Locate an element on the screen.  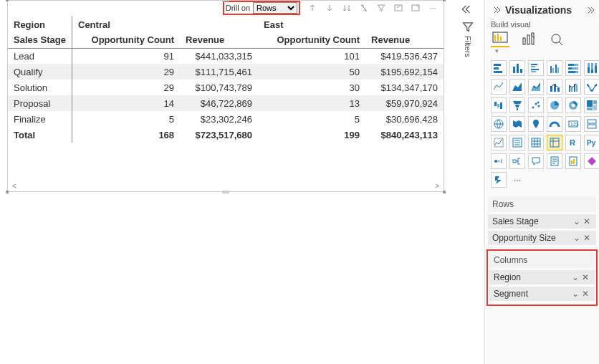
table-row: Proposal14$46,722,86913$59,970,924 is located at coordinates (226, 103).